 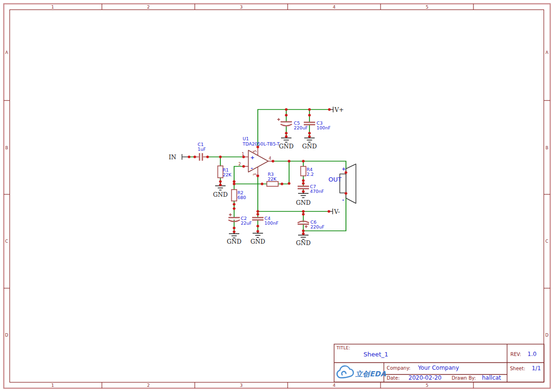 What do you see at coordinates (259, 156) in the screenshot?
I see `opamp-u1: + - 1 2 4 5 3 U1 TDA2050L-TB5-T` at bounding box center [259, 156].